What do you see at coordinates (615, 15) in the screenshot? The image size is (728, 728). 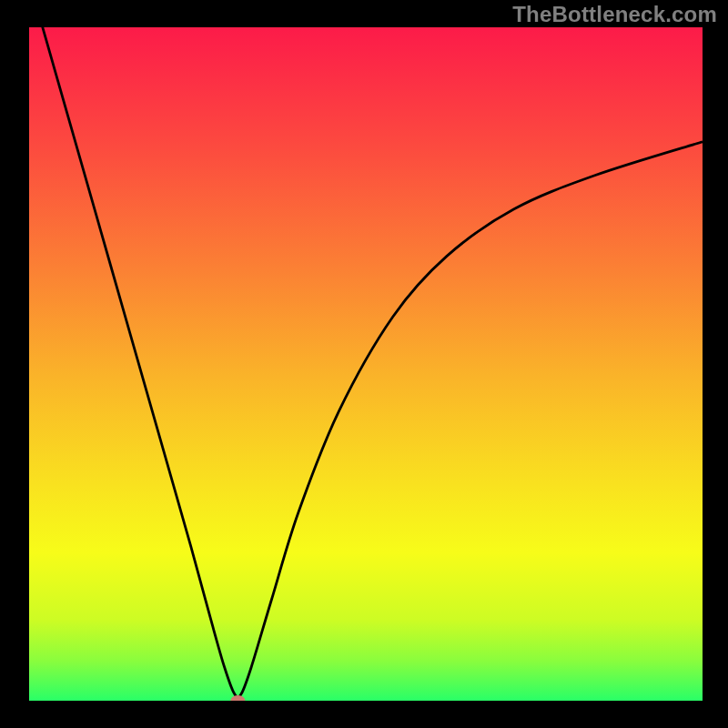 I see `watermark-label: TheBottleneck.com` at bounding box center [615, 15].